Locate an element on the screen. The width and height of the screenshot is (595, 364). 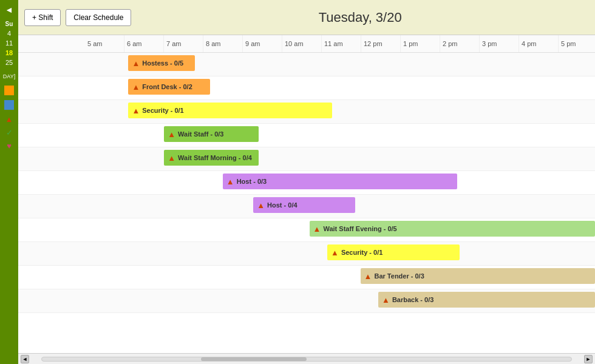
topbar: Shift Clear Schedule Tuesday, 3/20 is located at coordinates (307, 18).